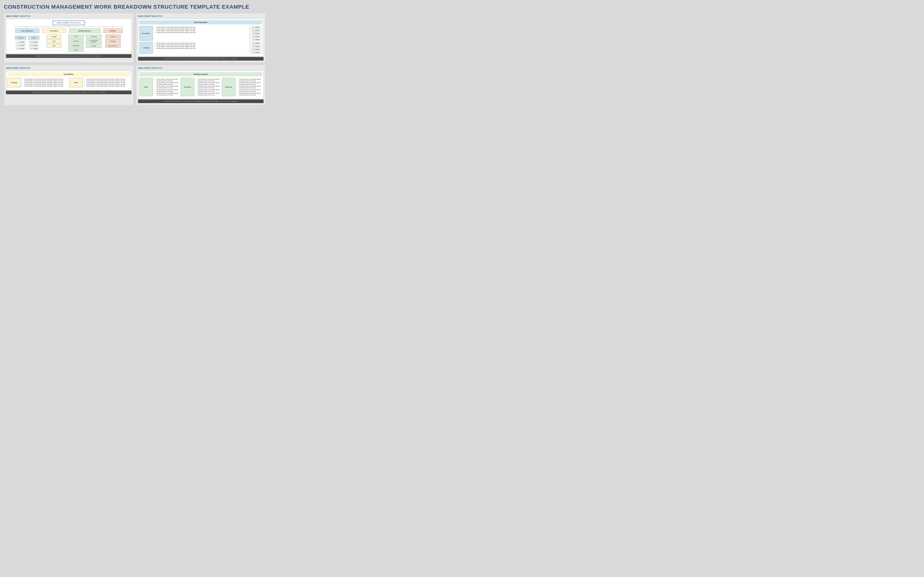 Image resolution: width=924 pixels, height=577 pixels. What do you see at coordinates (107, 82) in the screenshot?
I see `walls-content: Provide details to communicate specific …` at bounding box center [107, 82].